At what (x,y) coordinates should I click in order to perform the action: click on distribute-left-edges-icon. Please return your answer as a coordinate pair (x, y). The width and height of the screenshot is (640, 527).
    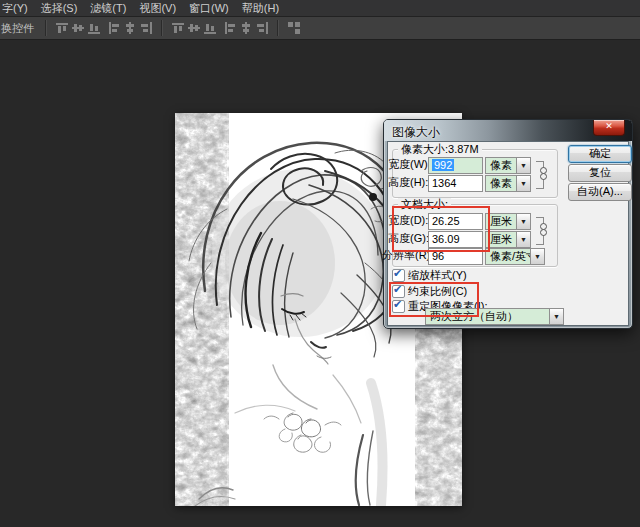
    Looking at the image, I should click on (230, 28).